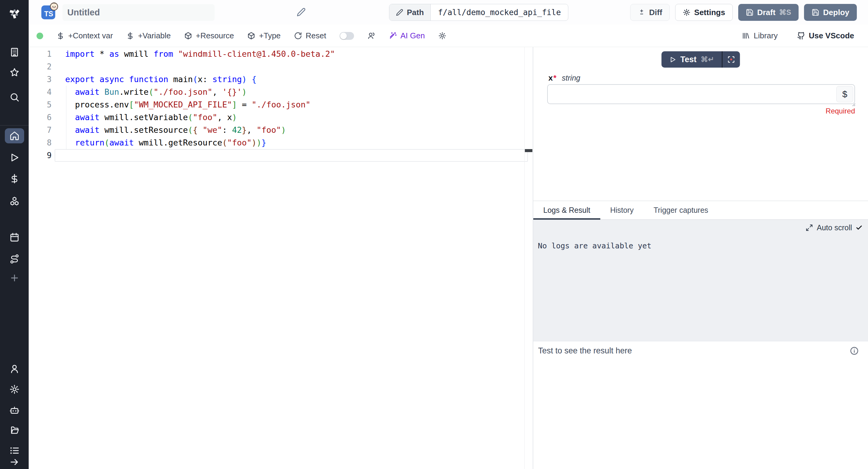 The image size is (868, 469). Describe the element at coordinates (14, 201) in the screenshot. I see `sidebar-item-resources` at that location.